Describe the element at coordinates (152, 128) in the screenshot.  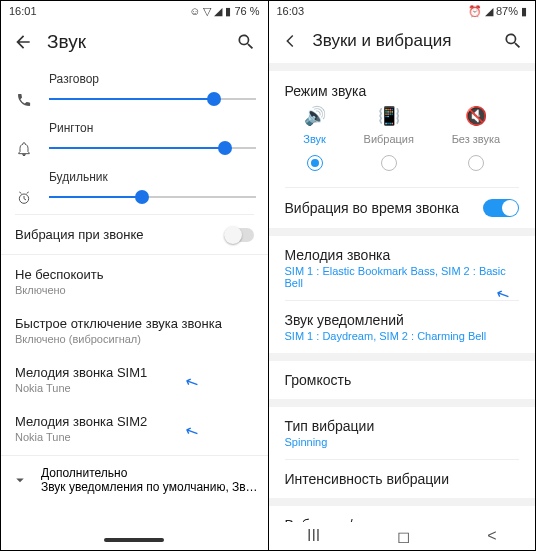
I see `slider-label: Рингтон` at that location.